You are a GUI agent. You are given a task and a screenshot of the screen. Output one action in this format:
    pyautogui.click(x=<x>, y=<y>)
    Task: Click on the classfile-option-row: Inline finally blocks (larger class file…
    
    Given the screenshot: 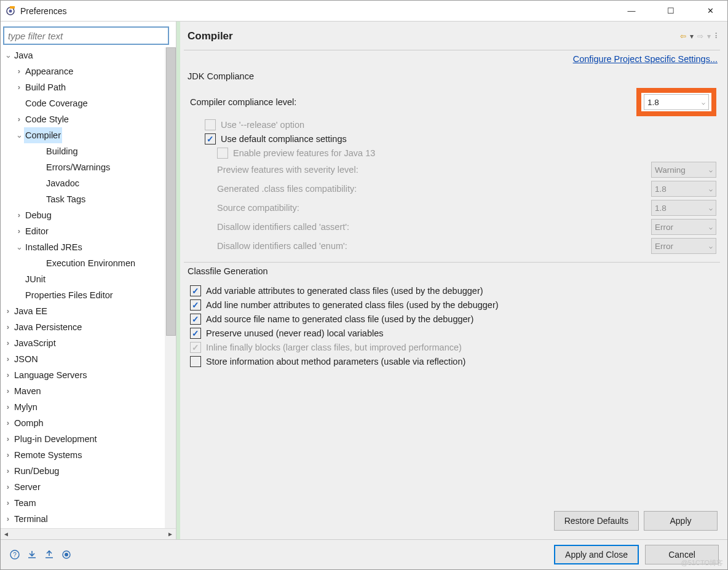 What is the action you would take?
    pyautogui.click(x=453, y=347)
    